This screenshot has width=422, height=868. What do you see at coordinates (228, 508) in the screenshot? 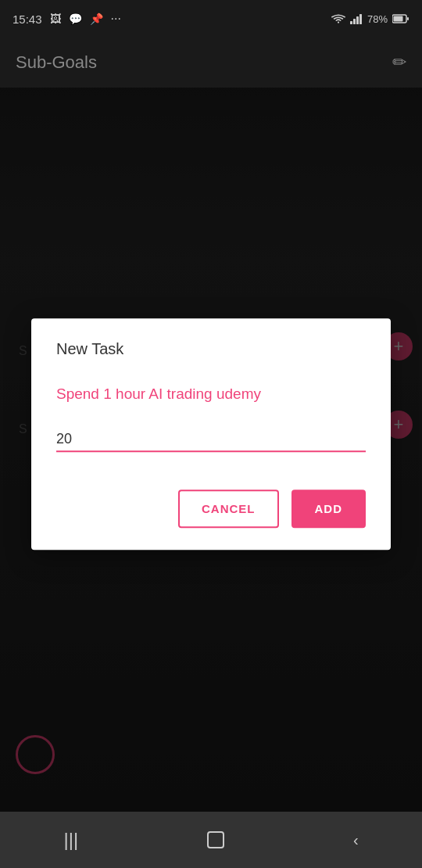
I see `cancel-button: CANCEL` at bounding box center [228, 508].